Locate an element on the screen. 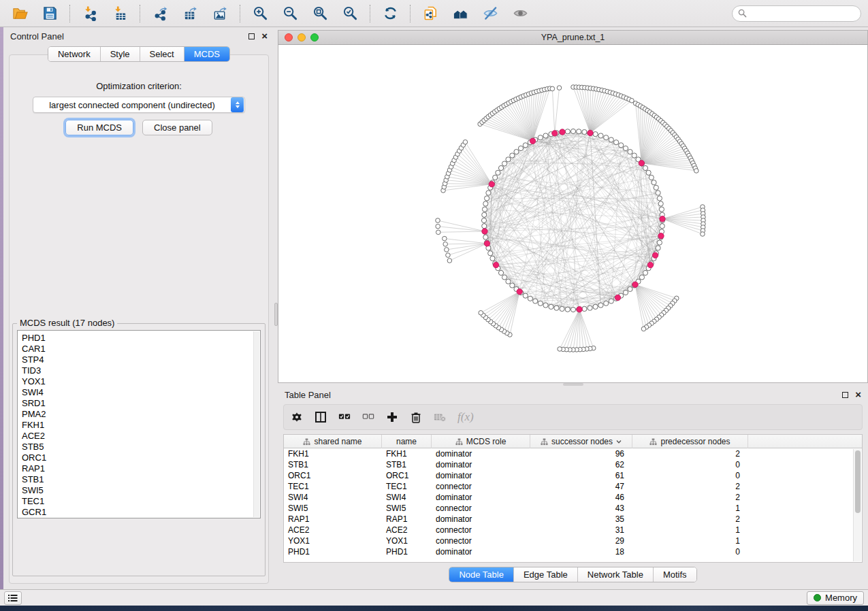 This screenshot has height=611, width=868. mcds-result-item: STB1 is located at coordinates (141, 480).